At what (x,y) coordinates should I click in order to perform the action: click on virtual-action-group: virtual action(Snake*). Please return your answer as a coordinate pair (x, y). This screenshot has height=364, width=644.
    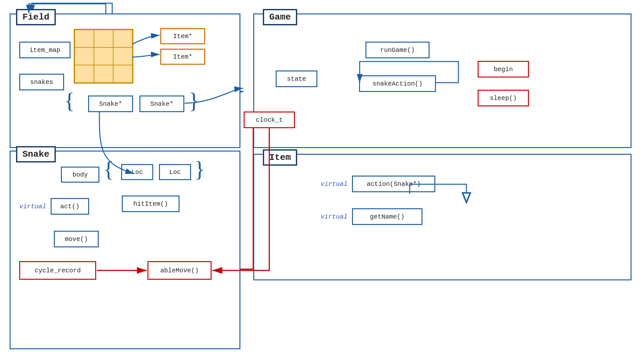
    Looking at the image, I should click on (378, 184).